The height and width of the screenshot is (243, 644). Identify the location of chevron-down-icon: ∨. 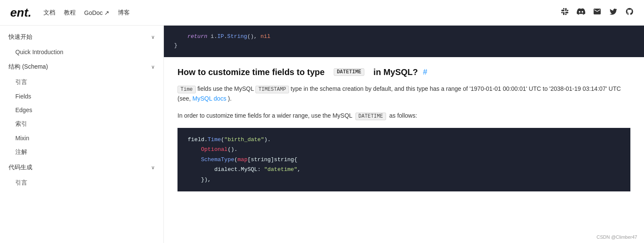
(153, 37).